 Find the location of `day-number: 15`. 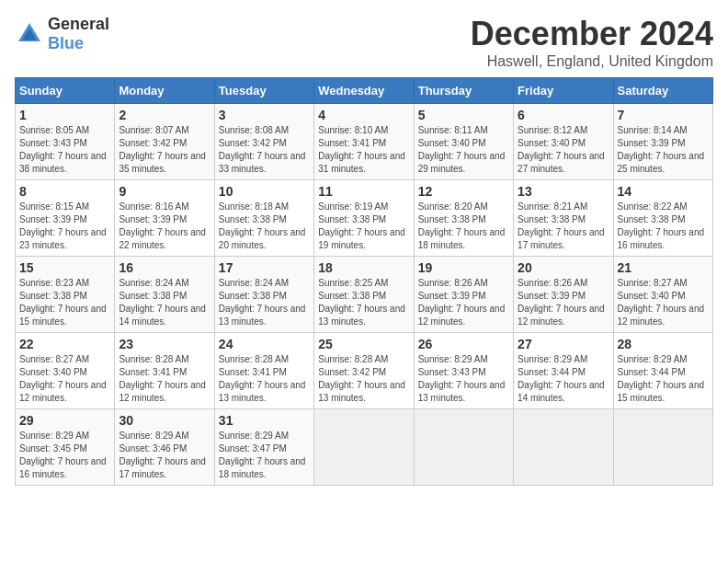

day-number: 15 is located at coordinates (64, 268).